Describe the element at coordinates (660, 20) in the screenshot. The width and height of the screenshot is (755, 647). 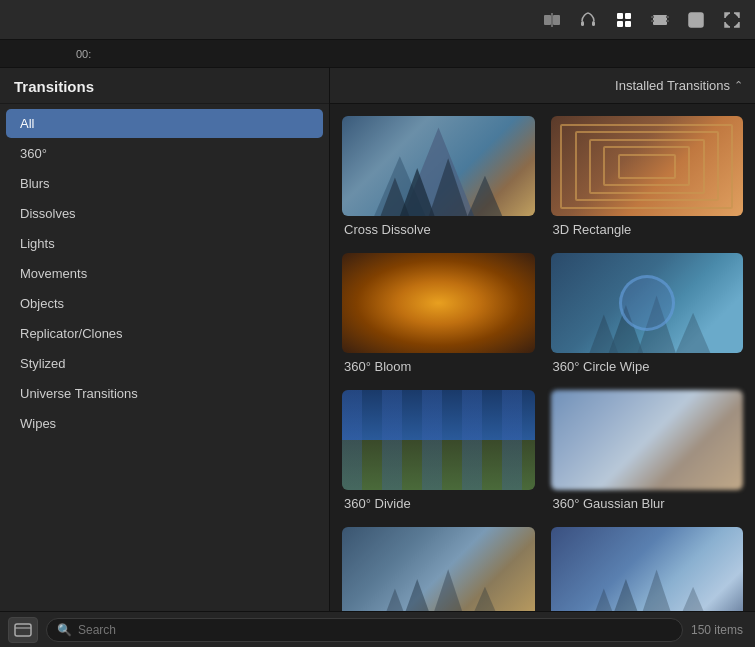
I see `film-icon` at that location.